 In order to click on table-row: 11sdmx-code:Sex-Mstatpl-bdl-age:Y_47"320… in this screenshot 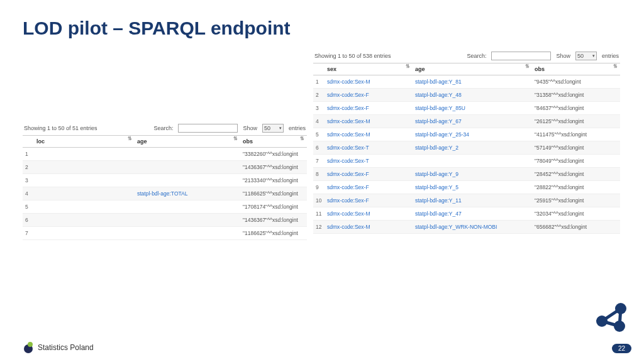, I will do `click(467, 214)`.